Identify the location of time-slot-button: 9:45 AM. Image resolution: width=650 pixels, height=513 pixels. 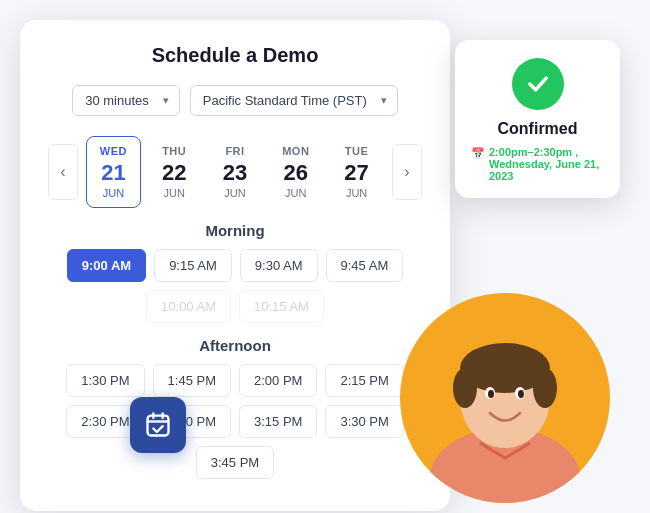
(365, 266).